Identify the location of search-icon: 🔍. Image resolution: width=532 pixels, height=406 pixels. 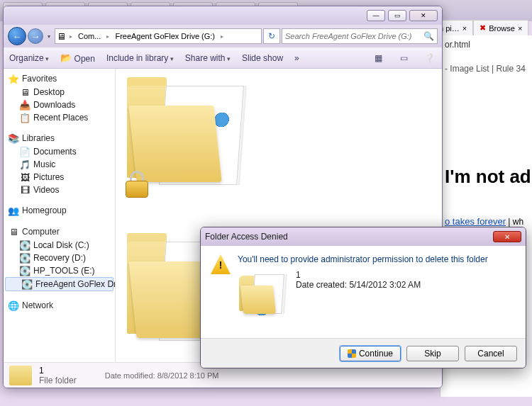
(428, 36).